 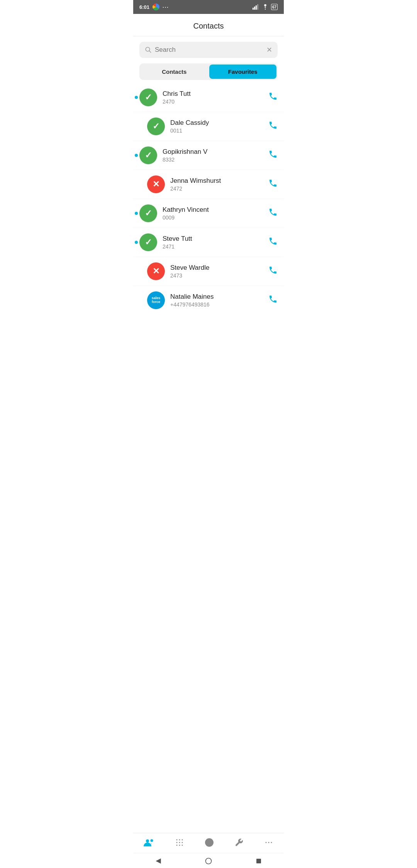 I want to click on contact-number: 2472, so click(x=217, y=189).